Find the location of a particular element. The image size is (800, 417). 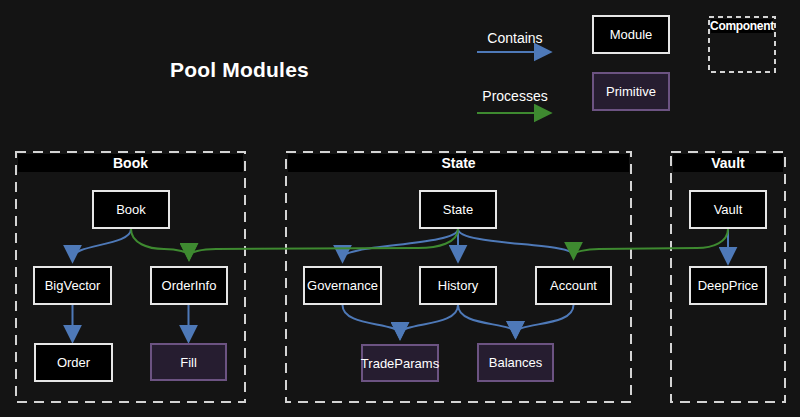

legend-primitive-box: Primitive is located at coordinates (631, 92).